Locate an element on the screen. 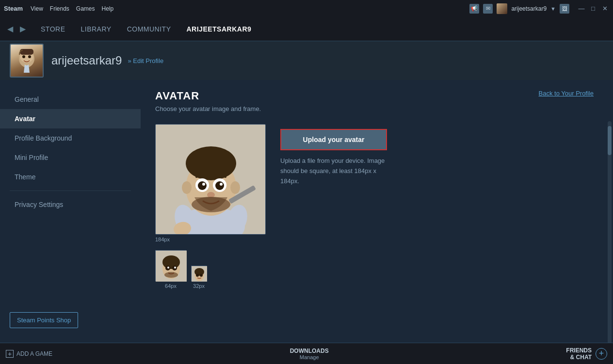 This screenshot has height=364, width=613. window-controls: — □ ✕ is located at coordinates (593, 9).